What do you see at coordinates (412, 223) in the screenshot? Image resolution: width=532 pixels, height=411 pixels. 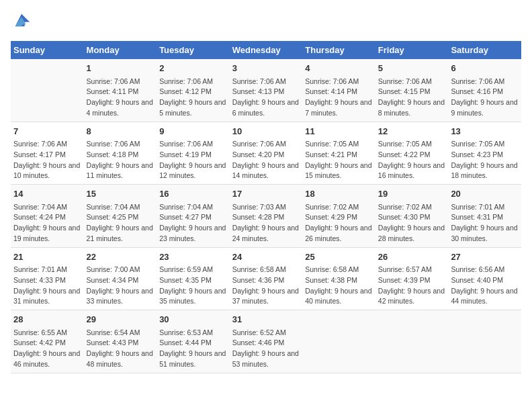 I see `cell-info: Sunrise: 7:02 AMSunset: 4:30 PMDaylight:…` at bounding box center [412, 223].